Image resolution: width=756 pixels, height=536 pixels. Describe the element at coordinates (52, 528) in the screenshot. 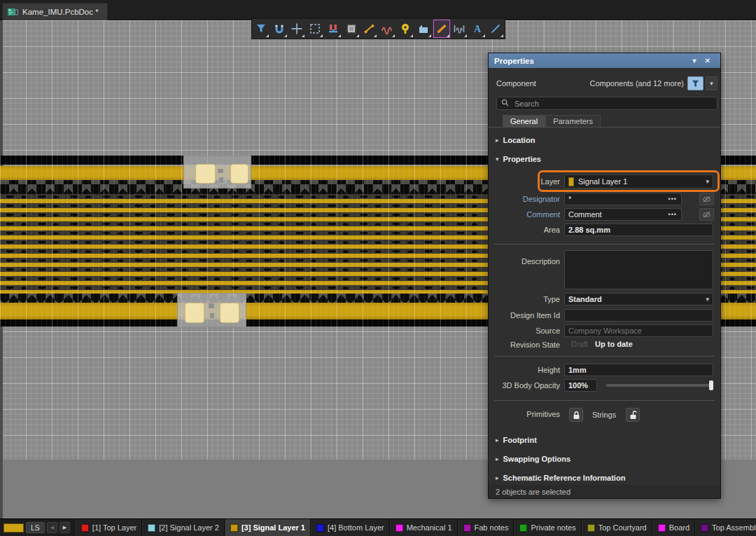

I see `scroll-layers-left-button: ◀` at that location.